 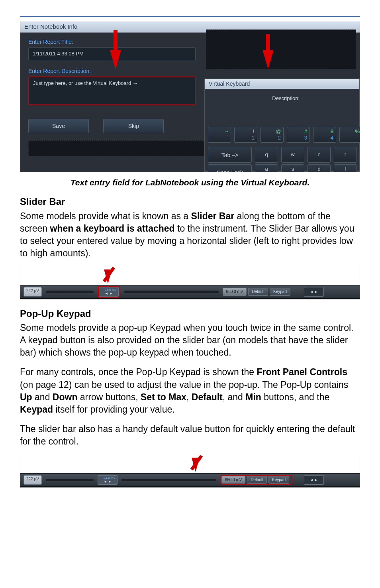 What do you see at coordinates (293, 168) in the screenshot?
I see `key-s: s` at bounding box center [293, 168].